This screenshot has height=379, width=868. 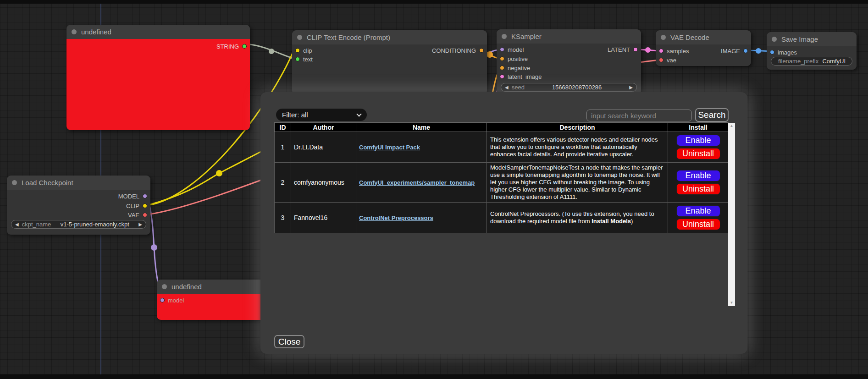 I want to click on output-slot-model: MODEL, so click(x=133, y=196).